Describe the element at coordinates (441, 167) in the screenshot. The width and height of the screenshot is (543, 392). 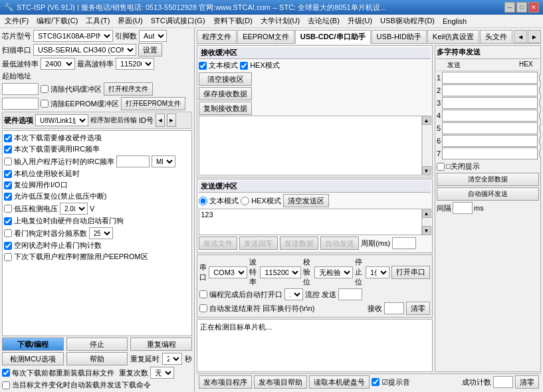
I see `close-prompt-checkbox` at that location.